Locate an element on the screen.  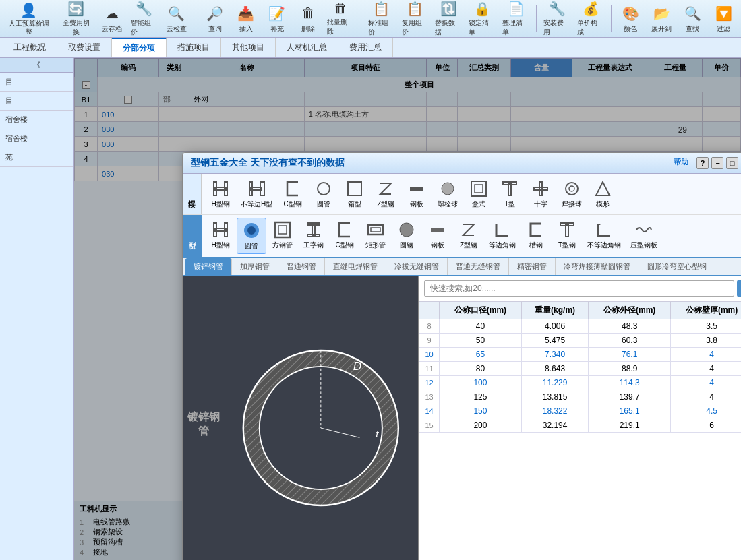
tab-other: 其他项目 is located at coordinates (248, 47).